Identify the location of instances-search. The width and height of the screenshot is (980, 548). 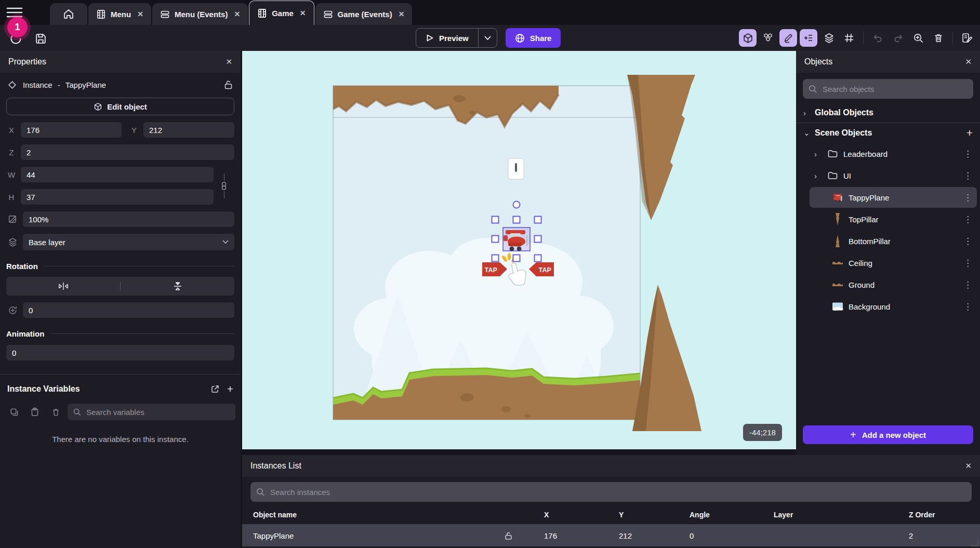
(611, 492).